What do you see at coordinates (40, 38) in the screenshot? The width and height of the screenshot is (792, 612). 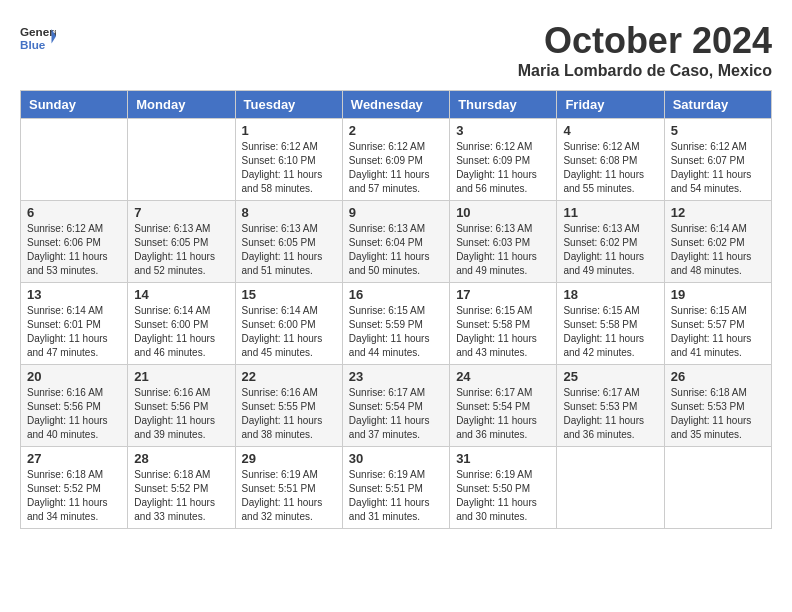 I see `logo: General Blue` at bounding box center [40, 38].